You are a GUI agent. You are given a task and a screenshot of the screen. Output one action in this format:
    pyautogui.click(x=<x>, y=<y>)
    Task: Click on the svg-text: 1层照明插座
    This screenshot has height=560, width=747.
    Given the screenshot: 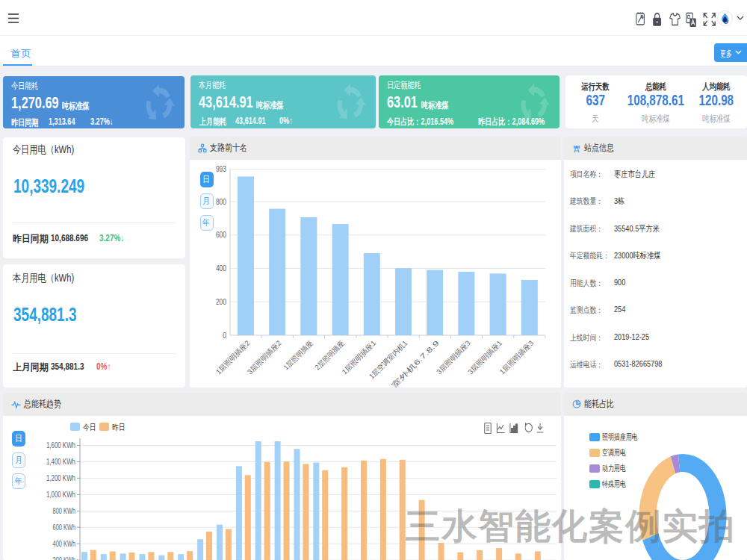 What is the action you would take?
    pyautogui.click(x=299, y=355)
    